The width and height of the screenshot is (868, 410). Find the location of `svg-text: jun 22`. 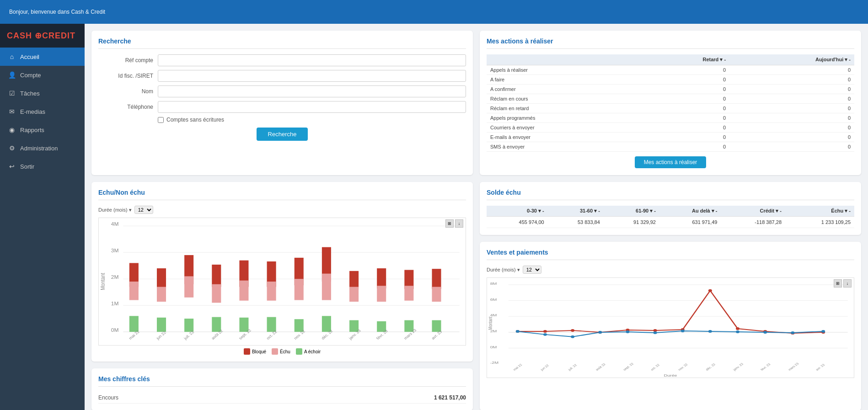

svg-text: jun 22 is located at coordinates (545, 367).